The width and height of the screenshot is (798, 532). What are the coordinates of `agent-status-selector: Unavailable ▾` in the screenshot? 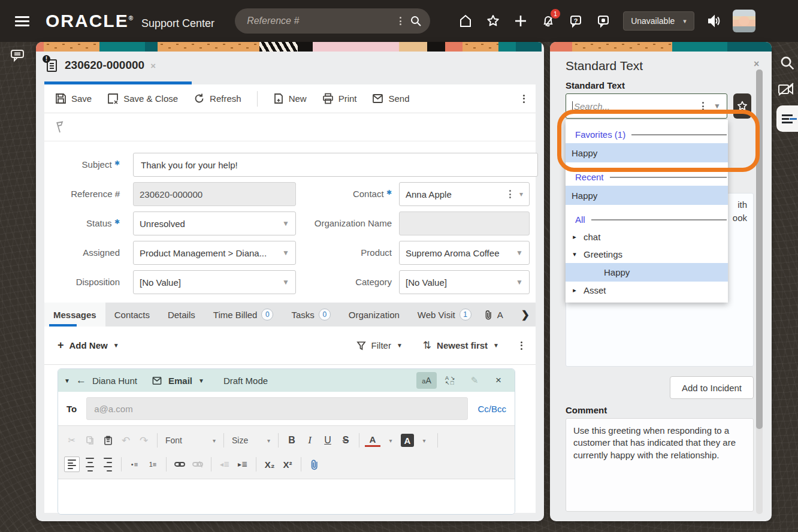 It's located at (659, 21).